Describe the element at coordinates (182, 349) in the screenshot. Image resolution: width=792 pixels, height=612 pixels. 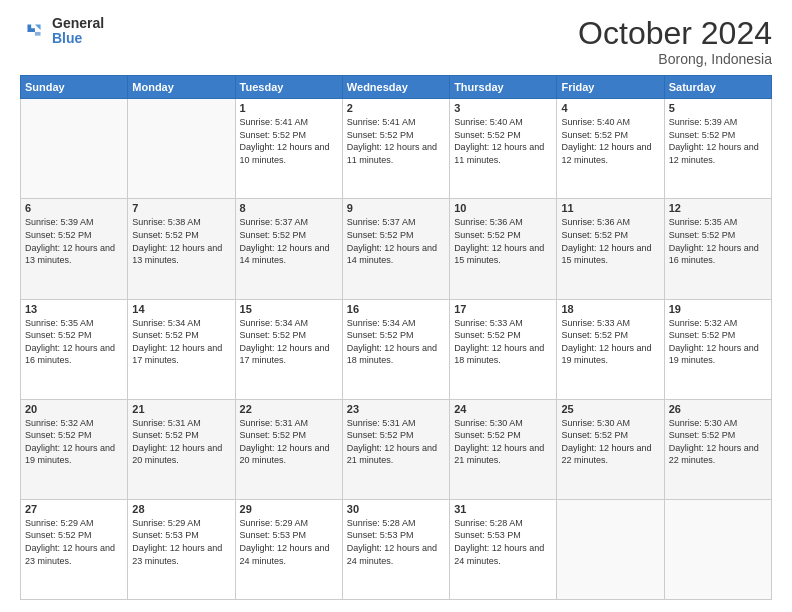
I see `day-cell: 14Sunrise: 5:34 AM Sunset: 5:52 PM Dayli…` at that location.